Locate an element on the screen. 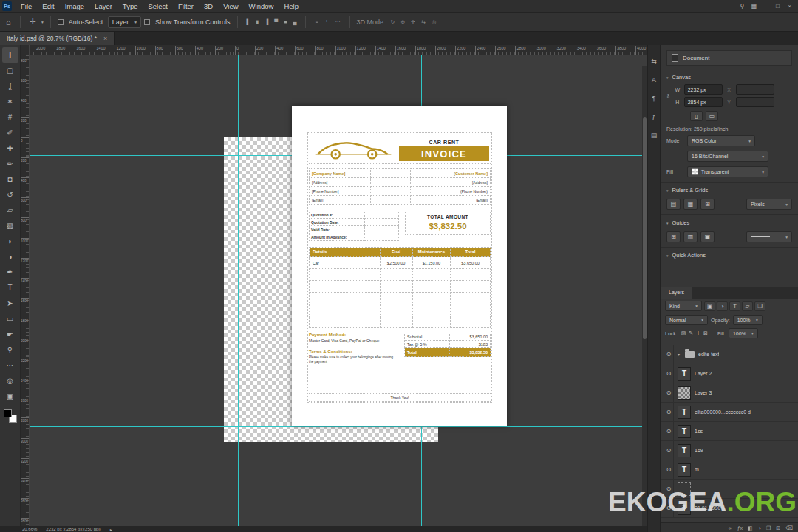 This screenshot has width=798, height=532. character-panel-icon: A is located at coordinates (654, 80).